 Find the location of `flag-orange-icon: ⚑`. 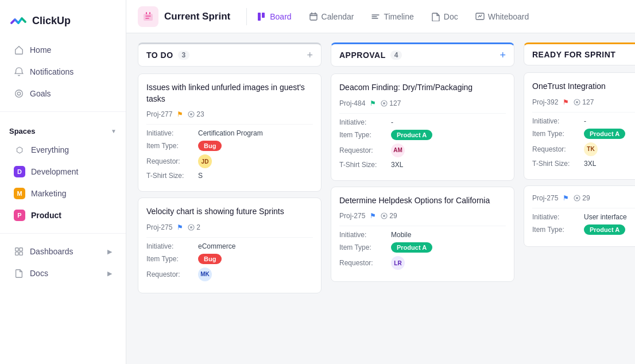

flag-orange-icon: ⚑ is located at coordinates (180, 114).